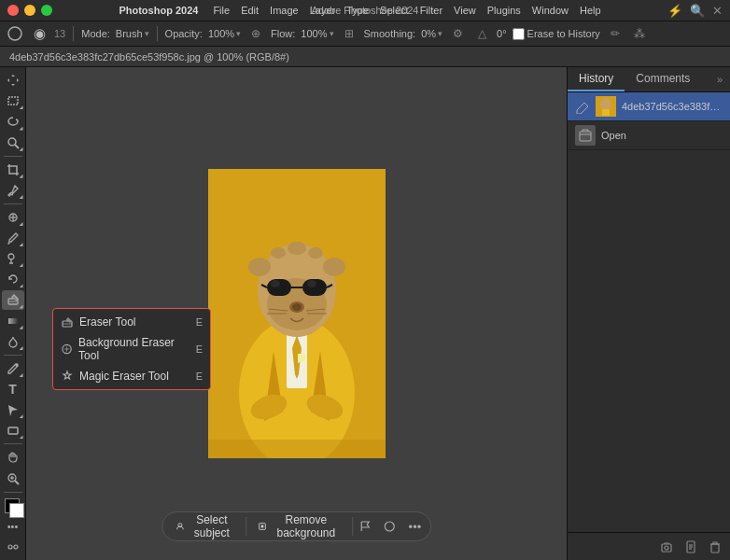 This screenshot has width=730, height=560. I want to click on menu-edit: Edit, so click(250, 10).